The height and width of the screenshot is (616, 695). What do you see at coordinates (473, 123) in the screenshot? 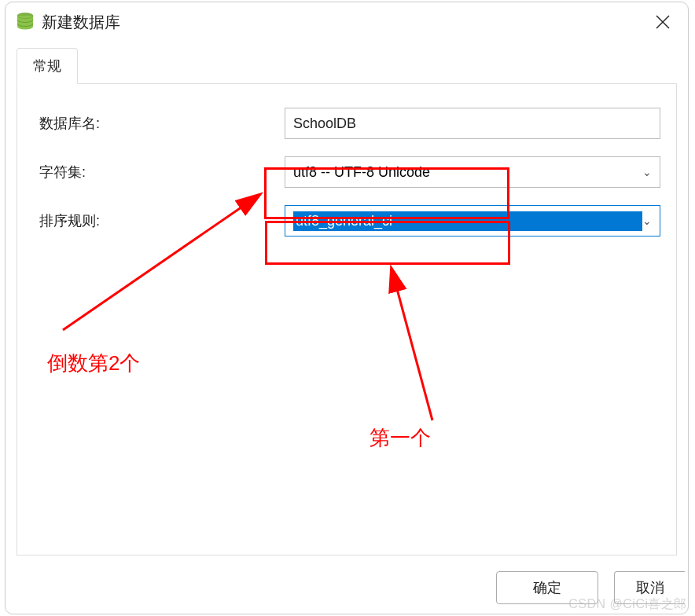
I see `input-db-name` at bounding box center [473, 123].